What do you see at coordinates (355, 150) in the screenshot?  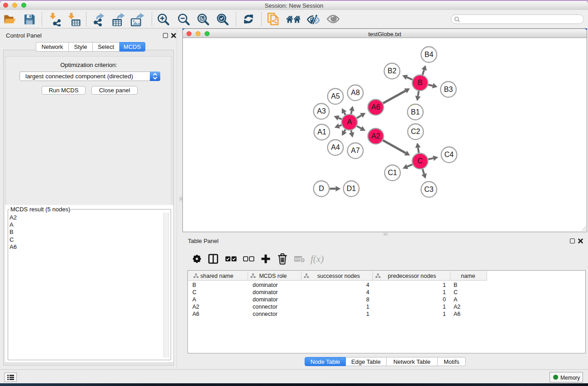 I see `svg-text: A7` at bounding box center [355, 150].